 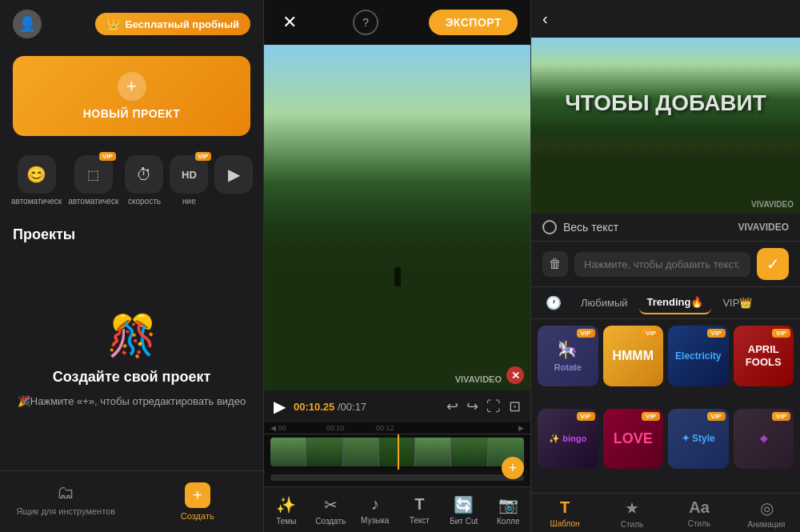 What do you see at coordinates (397, 406) in the screenshot?
I see `controls-bar: ▶ 00:10.25 /00:17 ↩ ↪ ⛶ ⊡` at bounding box center [397, 406].